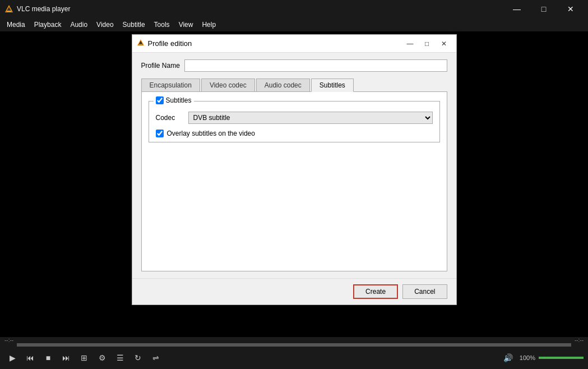  Describe the element at coordinates (209, 25) in the screenshot. I see `menu-help: Help` at that location.